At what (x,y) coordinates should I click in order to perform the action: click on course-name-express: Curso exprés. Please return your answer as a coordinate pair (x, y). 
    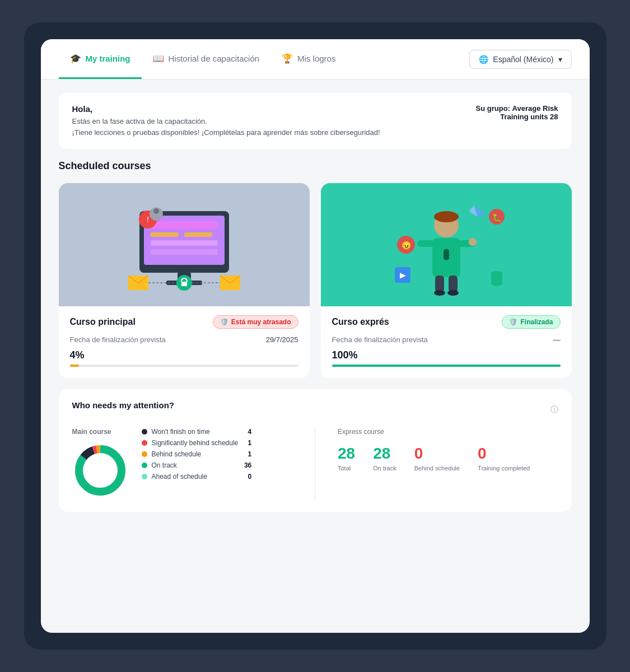
    Looking at the image, I should click on (361, 322).